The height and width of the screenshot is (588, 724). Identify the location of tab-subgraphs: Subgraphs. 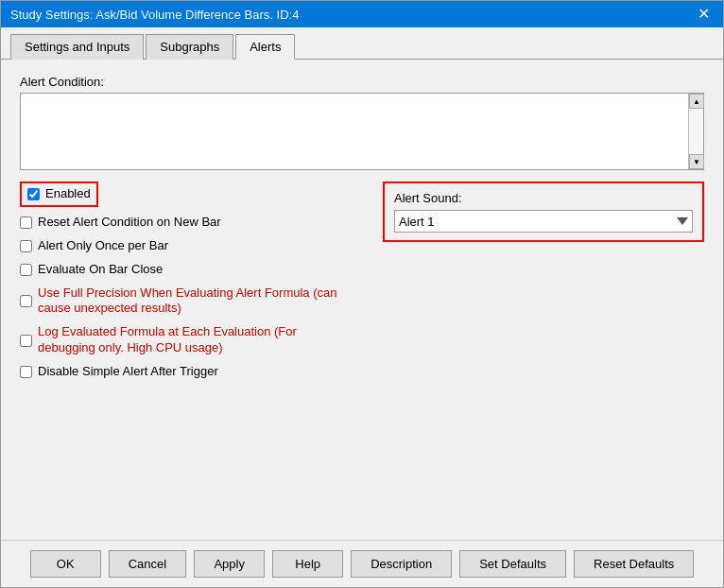
(189, 47).